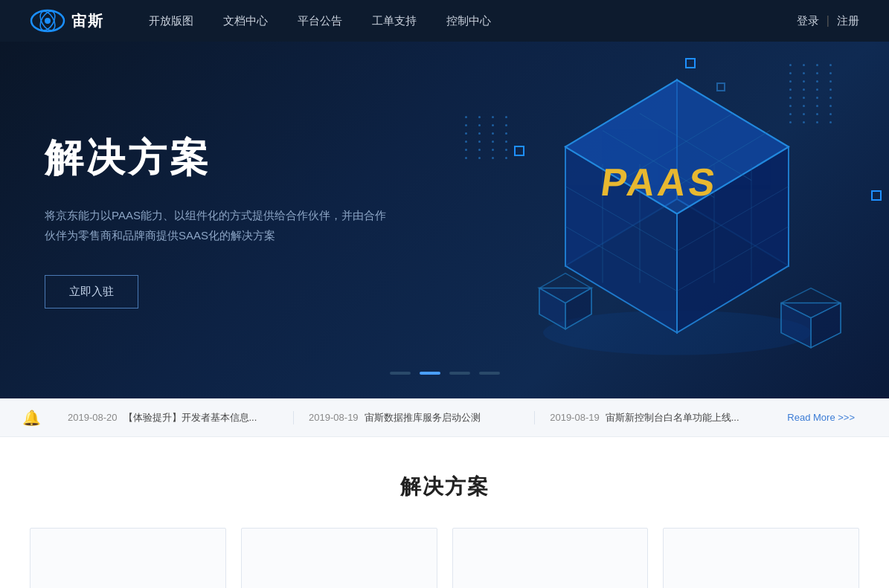  I want to click on logo-text: 宙斯, so click(88, 21).